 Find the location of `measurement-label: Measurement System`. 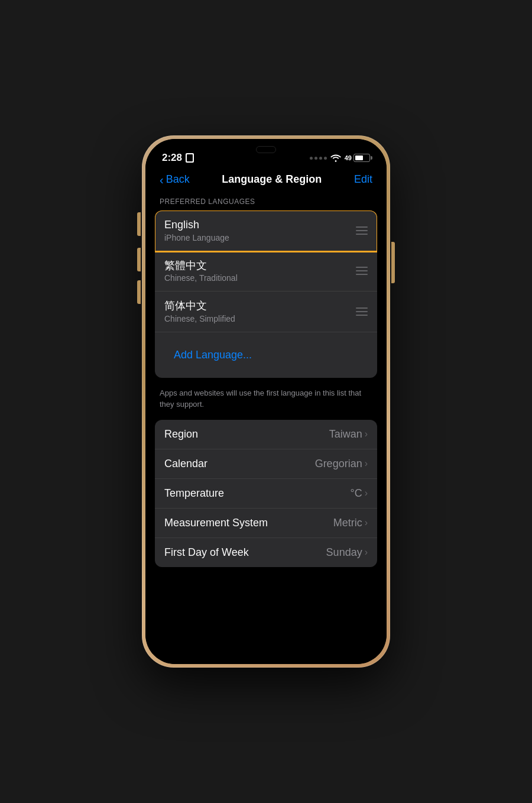

measurement-label: Measurement System is located at coordinates (216, 523).